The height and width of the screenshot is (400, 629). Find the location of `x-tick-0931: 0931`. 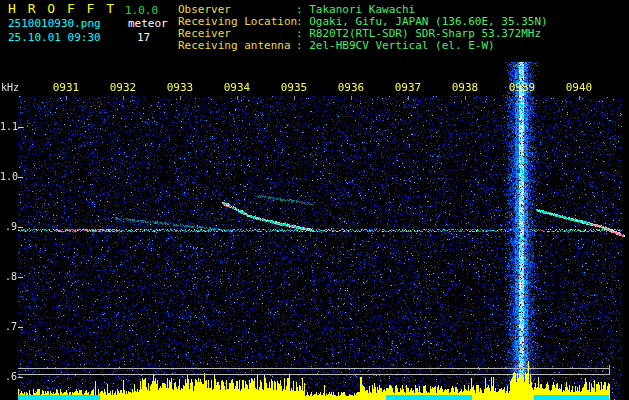

x-tick-0931: 0931 is located at coordinates (66, 88).